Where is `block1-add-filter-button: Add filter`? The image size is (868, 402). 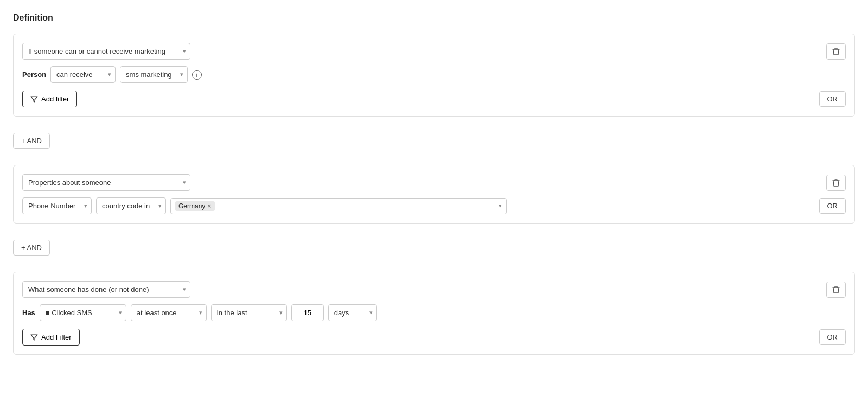 block1-add-filter-button: Add filter is located at coordinates (50, 99).